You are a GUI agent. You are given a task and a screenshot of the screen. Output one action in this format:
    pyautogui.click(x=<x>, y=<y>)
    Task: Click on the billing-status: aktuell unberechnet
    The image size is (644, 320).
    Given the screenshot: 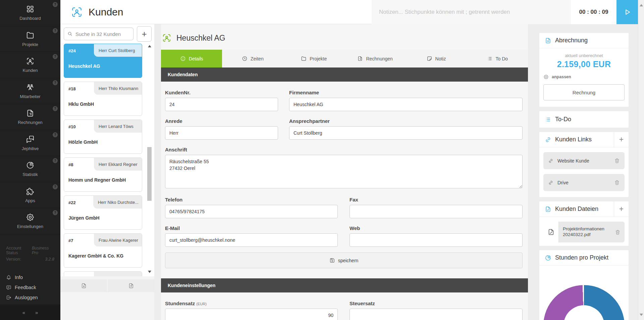 What is the action you would take?
    pyautogui.click(x=584, y=56)
    